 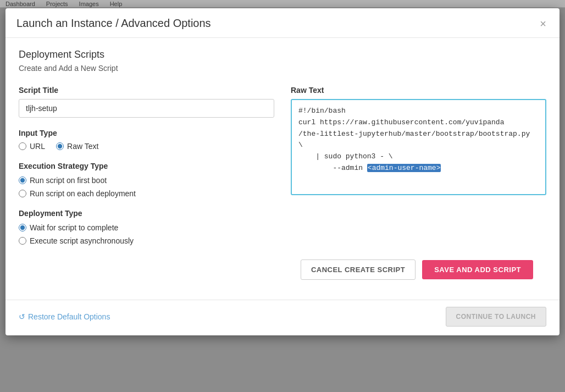 I want to click on radio-each-deploy, so click(x=23, y=194).